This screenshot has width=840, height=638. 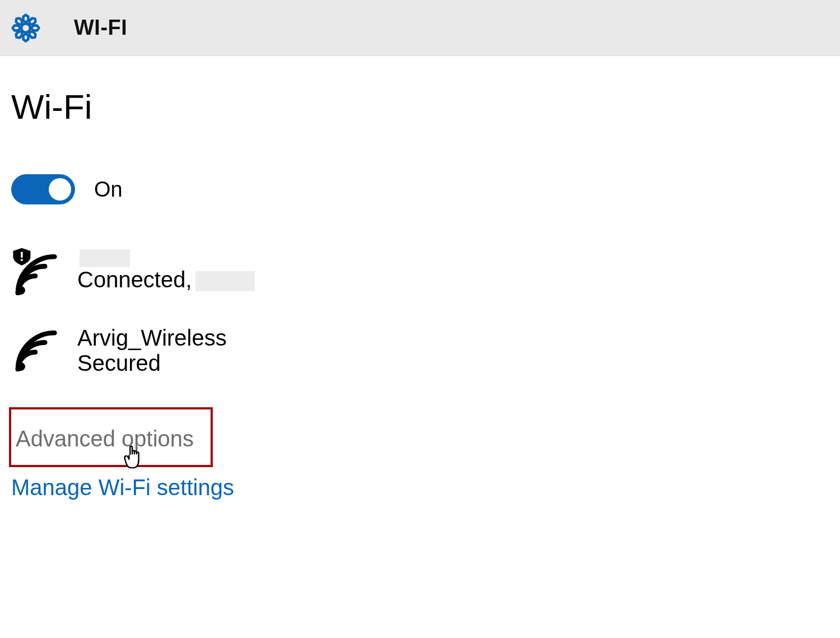 What do you see at coordinates (101, 28) in the screenshot?
I see `header-title: WI-FI` at bounding box center [101, 28].